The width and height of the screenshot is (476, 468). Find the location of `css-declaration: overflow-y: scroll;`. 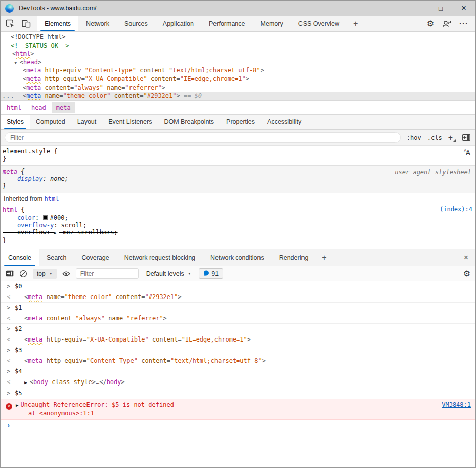

css-declaration: overflow-y: scroll; is located at coordinates (238, 226).